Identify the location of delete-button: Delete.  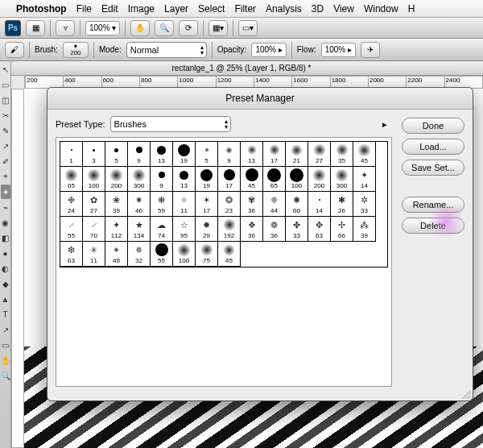
(433, 226).